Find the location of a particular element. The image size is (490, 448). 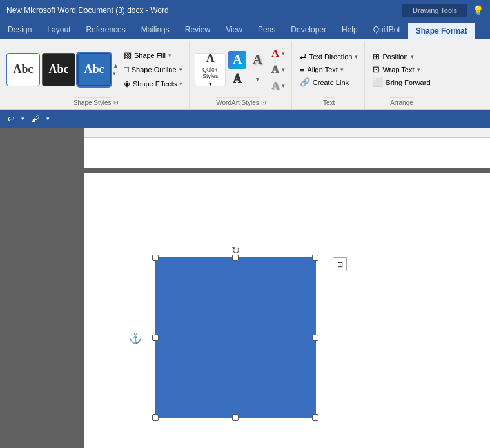

wordart-styles-group-label: WordArt Styles is located at coordinates (237, 102).